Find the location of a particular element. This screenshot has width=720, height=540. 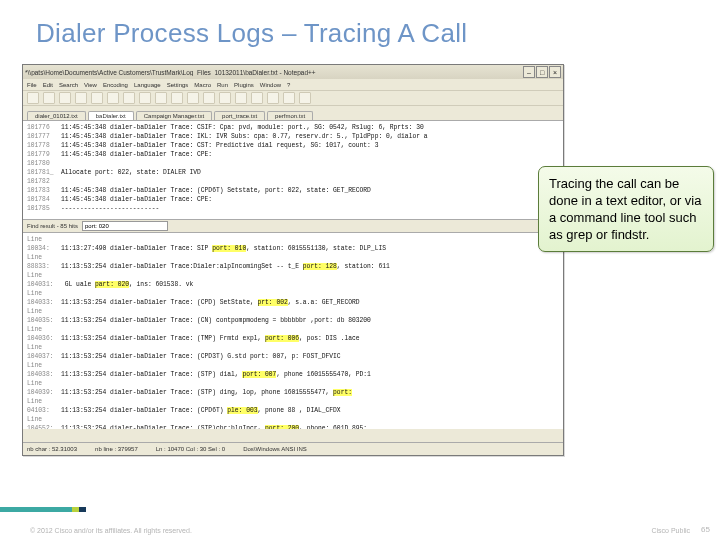

brand-bar is located at coordinates (360, 510).